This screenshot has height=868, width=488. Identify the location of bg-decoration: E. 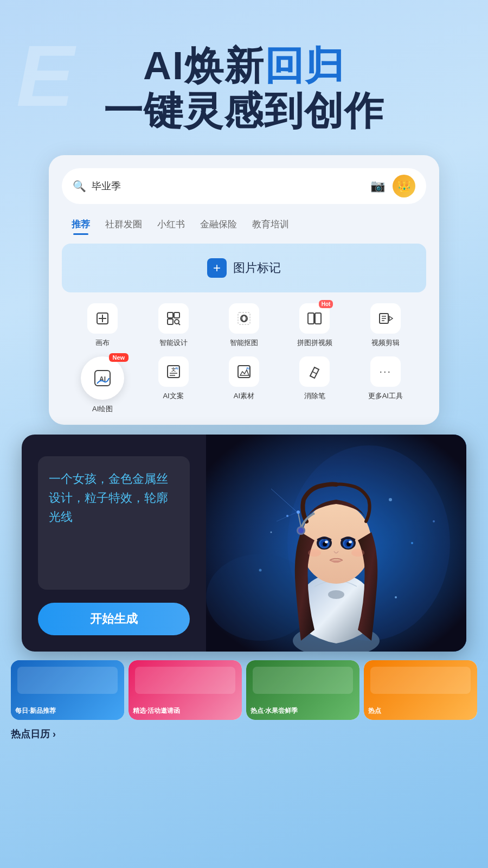
(46, 76).